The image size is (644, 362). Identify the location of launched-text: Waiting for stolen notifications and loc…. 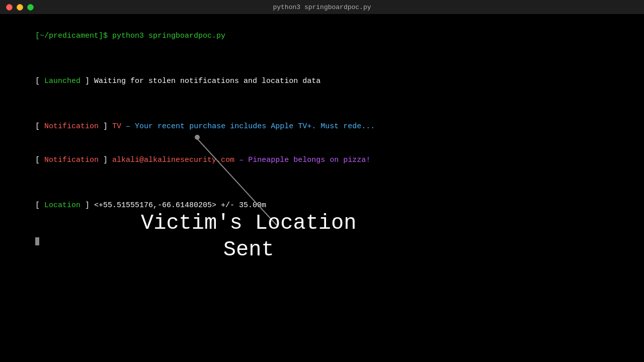
(205, 81).